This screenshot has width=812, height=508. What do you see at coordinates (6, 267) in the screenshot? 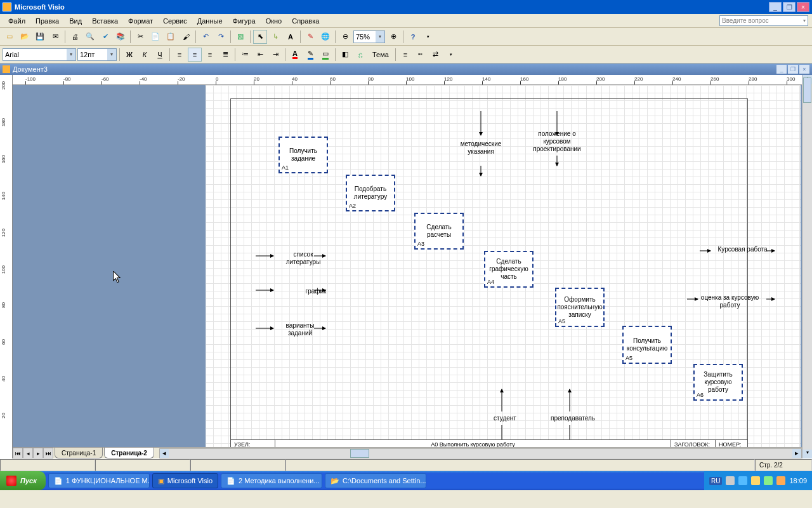
I see `vertical-ruler: 20018016014012010080604020` at bounding box center [6, 267].